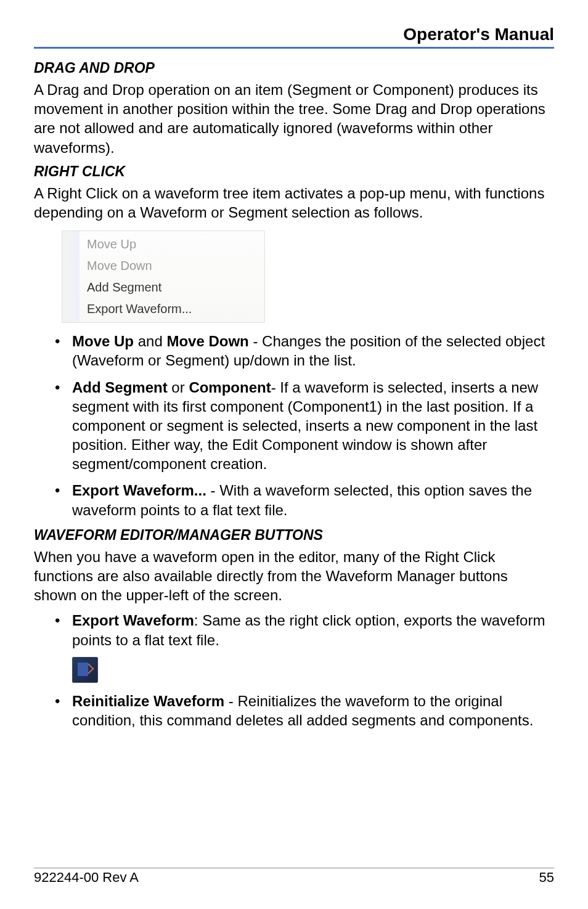  What do you see at coordinates (207, 341) in the screenshot?
I see `bullet-bold-move-down: Move Down` at bounding box center [207, 341].